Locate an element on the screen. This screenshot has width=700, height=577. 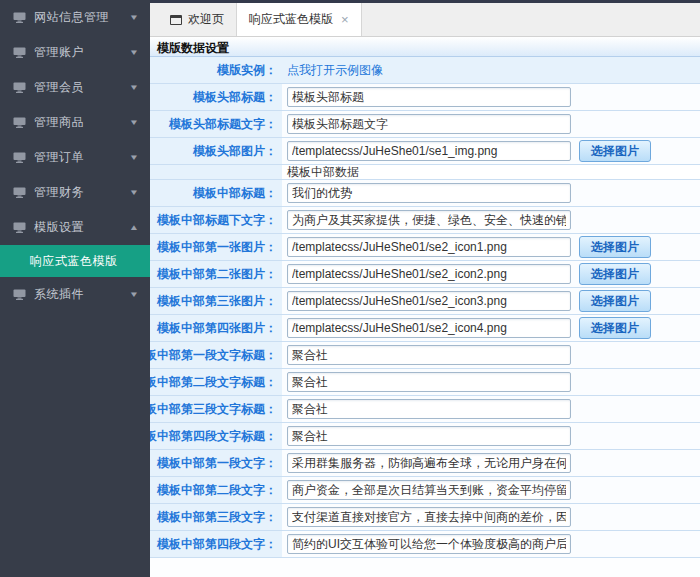
form-row: 模板中部第三张图片：选择图片 is located at coordinates (425, 302).